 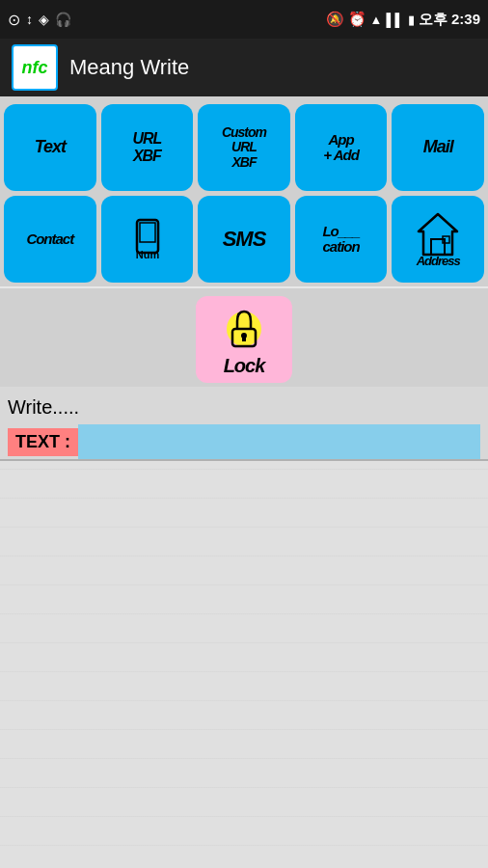 What do you see at coordinates (244, 338) in the screenshot?
I see `lock-row: Lock` at bounding box center [244, 338].